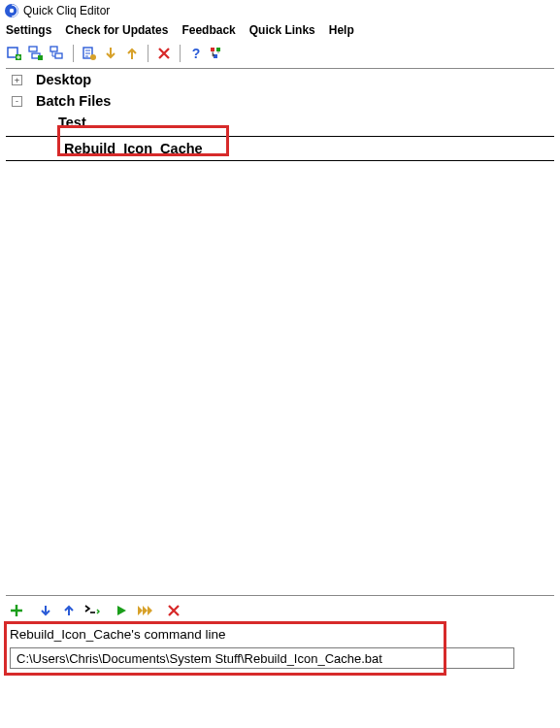  What do you see at coordinates (280, 53) in the screenshot?
I see `main-toolbar: ?` at bounding box center [280, 53].